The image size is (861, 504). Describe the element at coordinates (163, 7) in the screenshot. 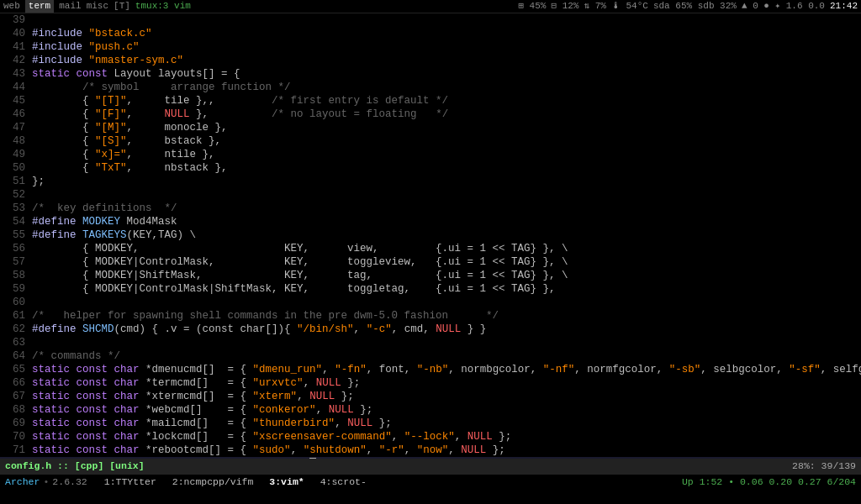

I see `tmux-session: tmux:3 vim` at that location.